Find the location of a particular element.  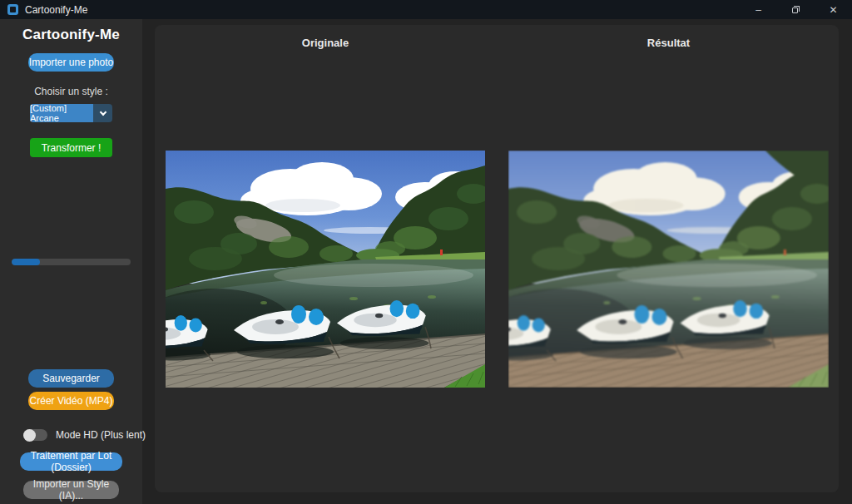

progress-bar is located at coordinates (72, 262).